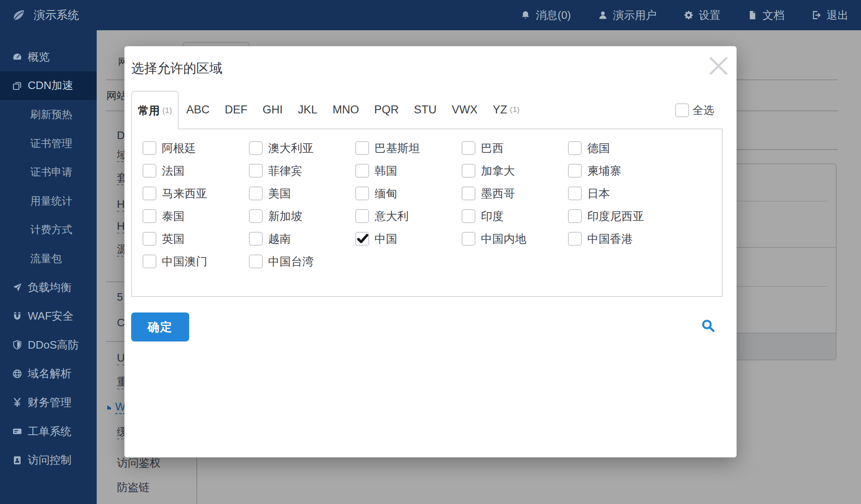  I want to click on topbar-item-label: 设置, so click(710, 15).